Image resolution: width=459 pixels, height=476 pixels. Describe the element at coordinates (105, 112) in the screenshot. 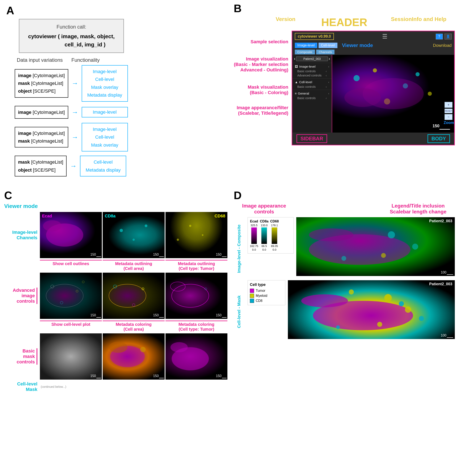

I see `func-box-2: Image-level` at that location.